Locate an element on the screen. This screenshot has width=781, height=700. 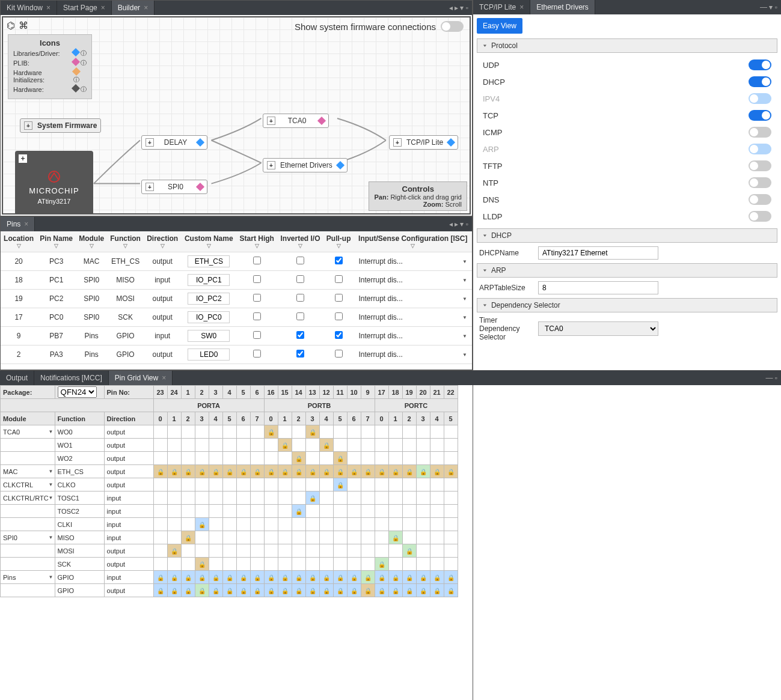
tab-ethernet-drivers: Ethernet Drivers is located at coordinates (563, 7).